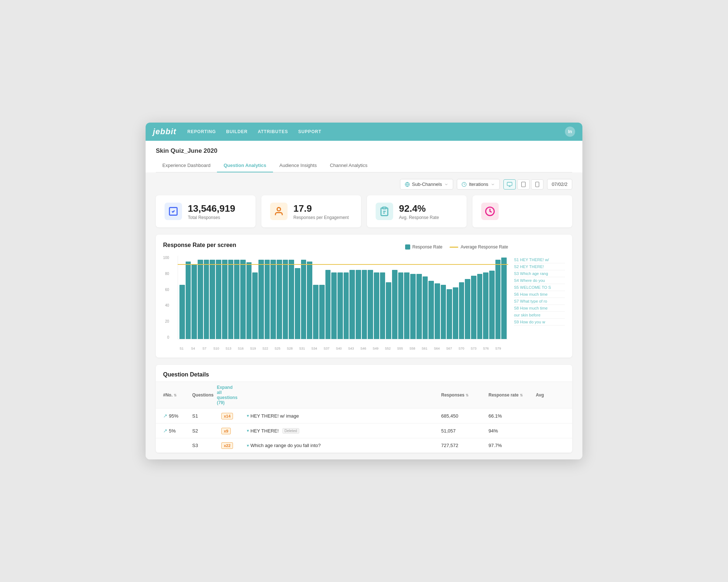  I want to click on x-tick-label: S43, so click(351, 348).